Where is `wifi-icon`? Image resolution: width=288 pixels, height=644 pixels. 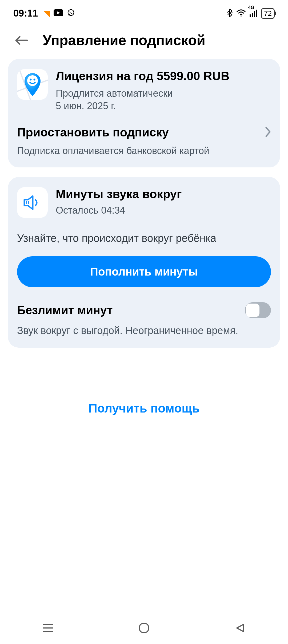 wifi-icon is located at coordinates (241, 13).